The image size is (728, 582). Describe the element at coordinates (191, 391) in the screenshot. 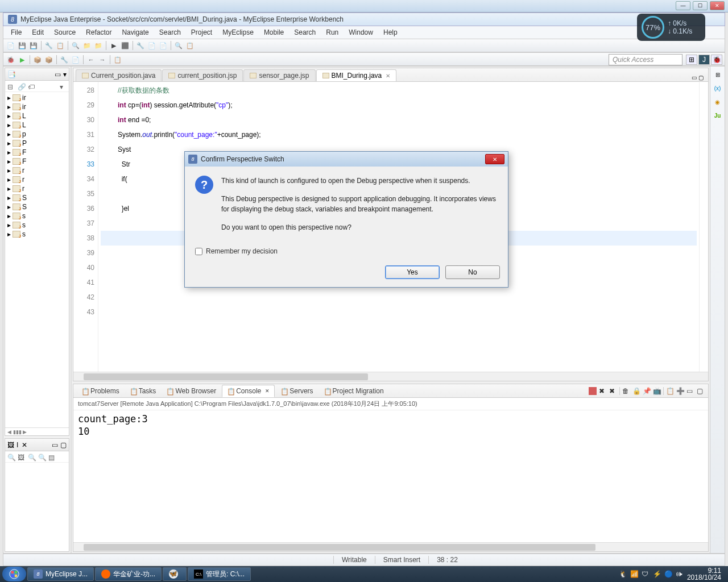

I see `console-tab: 📋Web Browser` at that location.